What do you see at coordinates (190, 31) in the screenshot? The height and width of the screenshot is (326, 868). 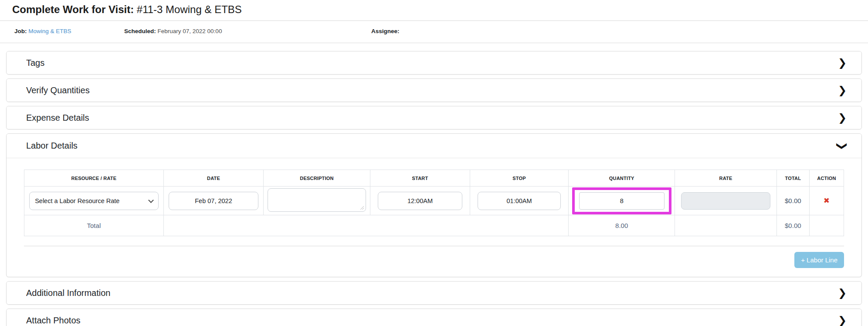 I see `scheduled-value: February 07, 2022 00:00` at bounding box center [190, 31].